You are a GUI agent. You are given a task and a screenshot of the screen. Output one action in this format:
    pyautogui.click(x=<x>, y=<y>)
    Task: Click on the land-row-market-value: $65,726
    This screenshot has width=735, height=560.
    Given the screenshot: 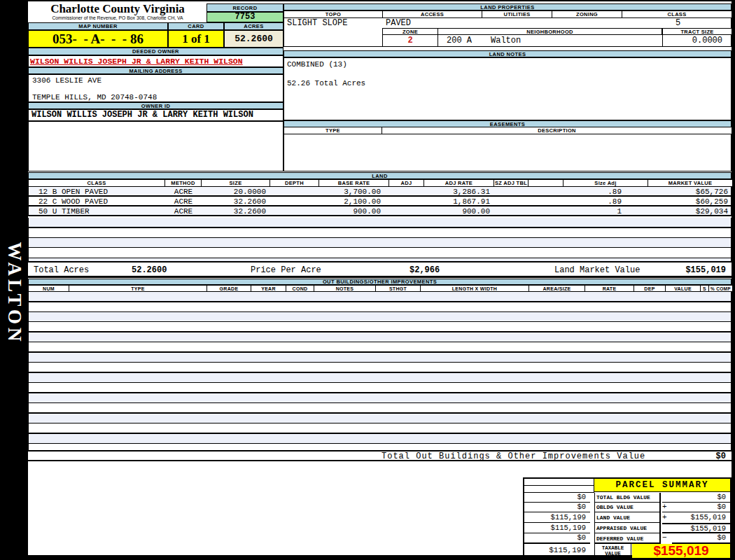 What is the action you would take?
    pyautogui.click(x=690, y=191)
    